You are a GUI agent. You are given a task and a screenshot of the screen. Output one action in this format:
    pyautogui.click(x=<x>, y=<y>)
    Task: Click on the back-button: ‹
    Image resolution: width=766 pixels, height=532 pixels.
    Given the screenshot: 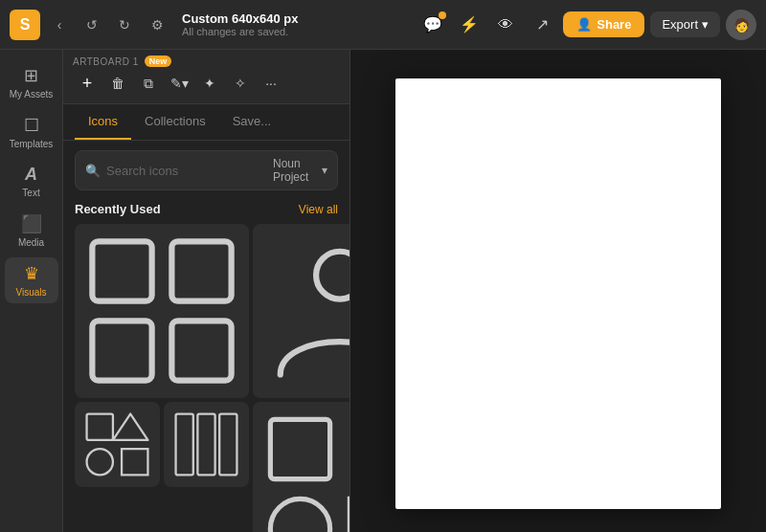 What is the action you would take?
    pyautogui.click(x=59, y=25)
    